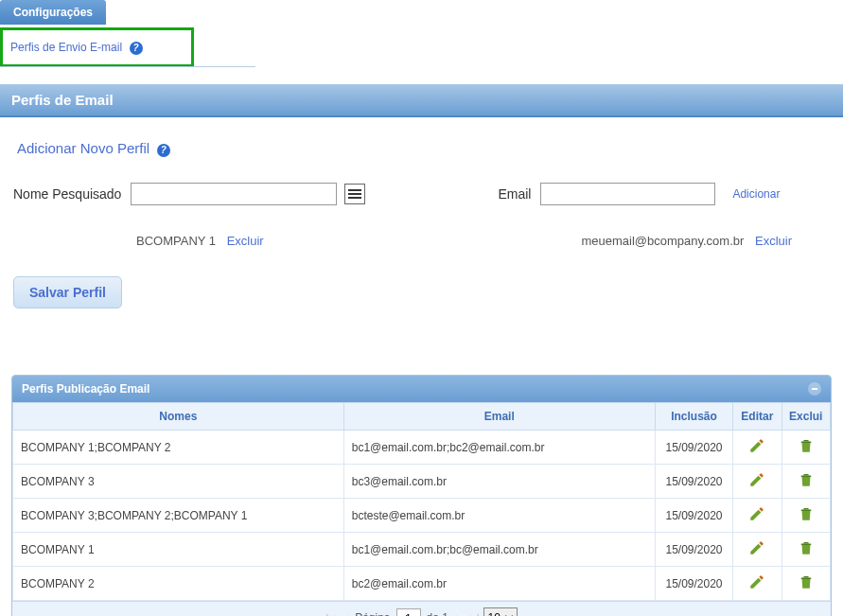 This screenshot has width=843, height=616. I want to click on chip-nome-value: BCOMPANY 1, so click(176, 240).